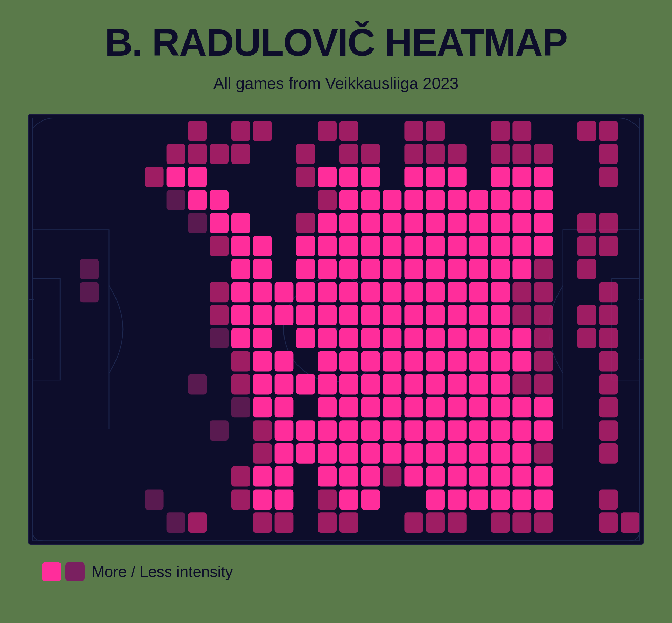  Describe the element at coordinates (138, 572) in the screenshot. I see `legend: More / Less intensity` at that location.